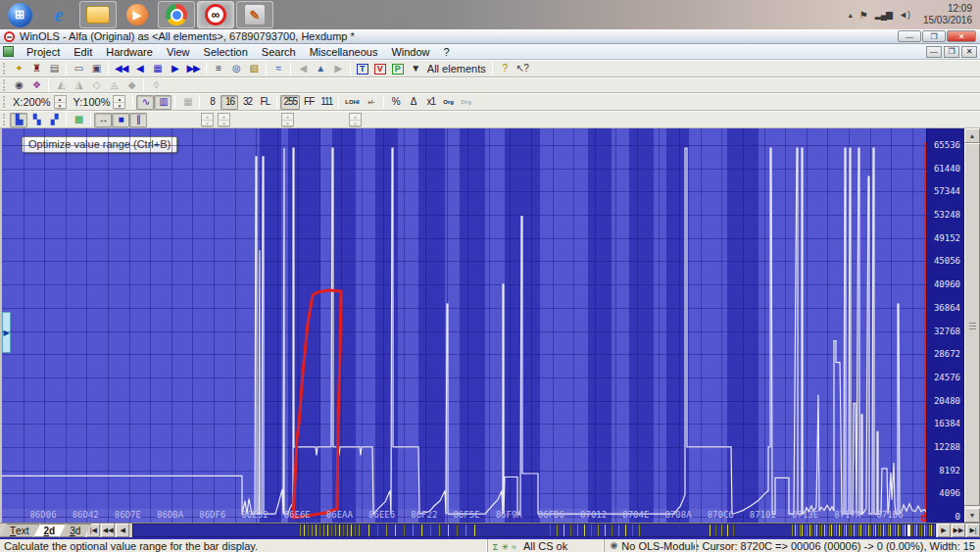 The width and height of the screenshot is (980, 552). What do you see at coordinates (423, 515) in the screenshot?
I see `x-axis-label: 86F22` at bounding box center [423, 515].